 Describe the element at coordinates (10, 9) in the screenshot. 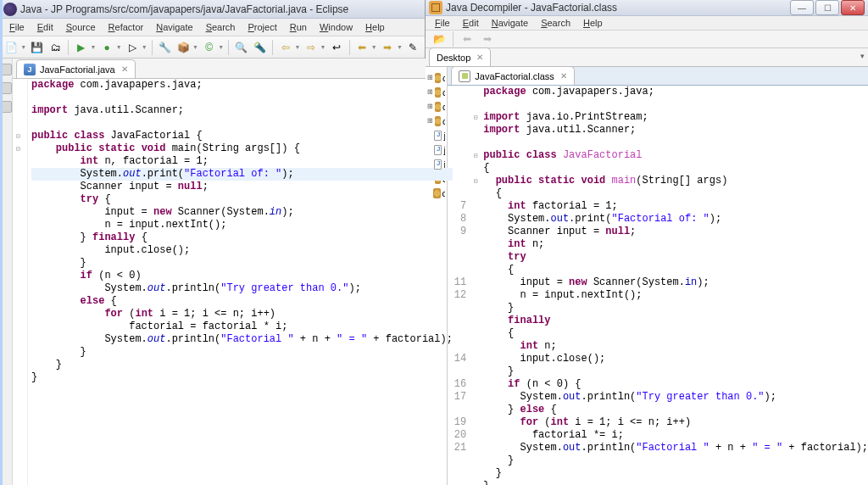

I see `eclipse-app-icon` at that location.